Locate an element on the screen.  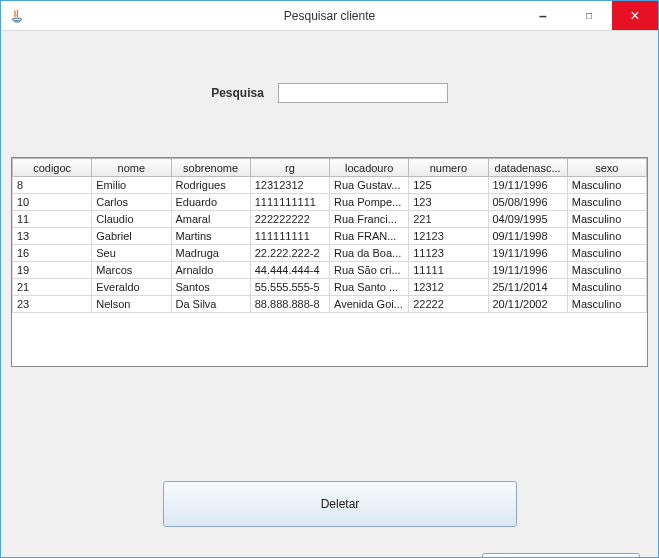
table-cell: 11111 is located at coordinates (448, 270).